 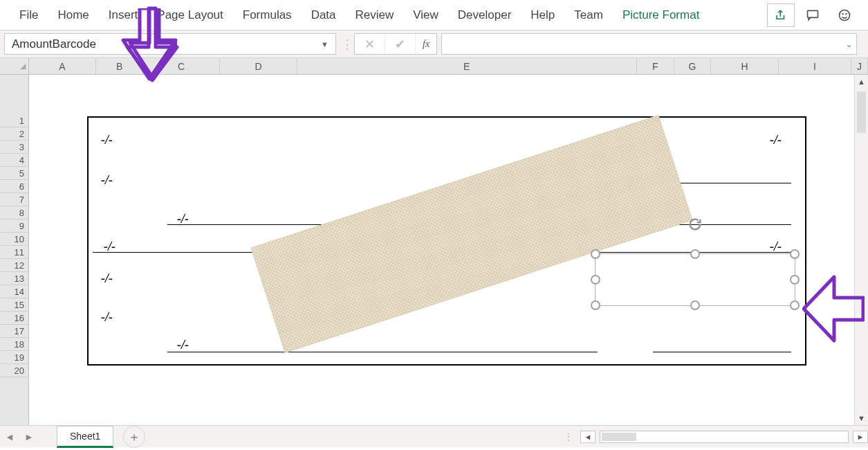 What do you see at coordinates (661, 15) in the screenshot?
I see `tab-picture-format: Picture Format` at bounding box center [661, 15].